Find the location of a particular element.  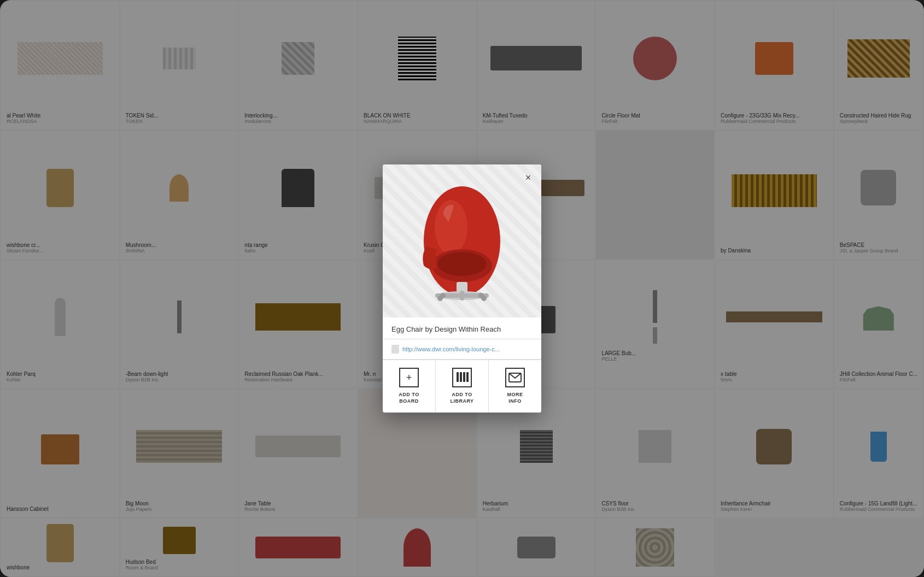

modal-info: Egg Chair by Design Within Reach is located at coordinates (462, 328).